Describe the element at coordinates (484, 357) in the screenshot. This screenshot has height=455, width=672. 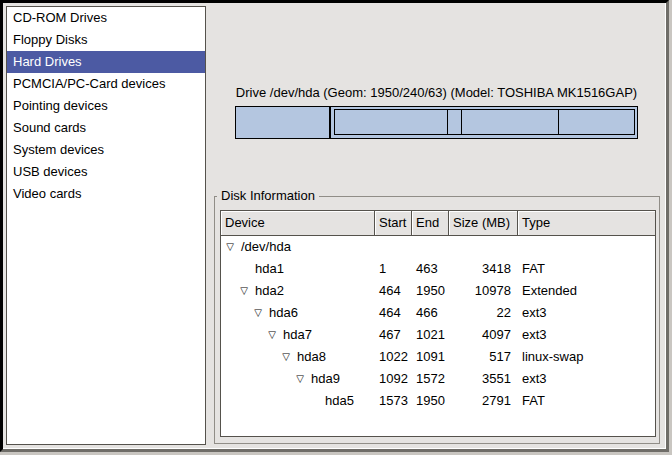
I see `size-cell: 517` at that location.